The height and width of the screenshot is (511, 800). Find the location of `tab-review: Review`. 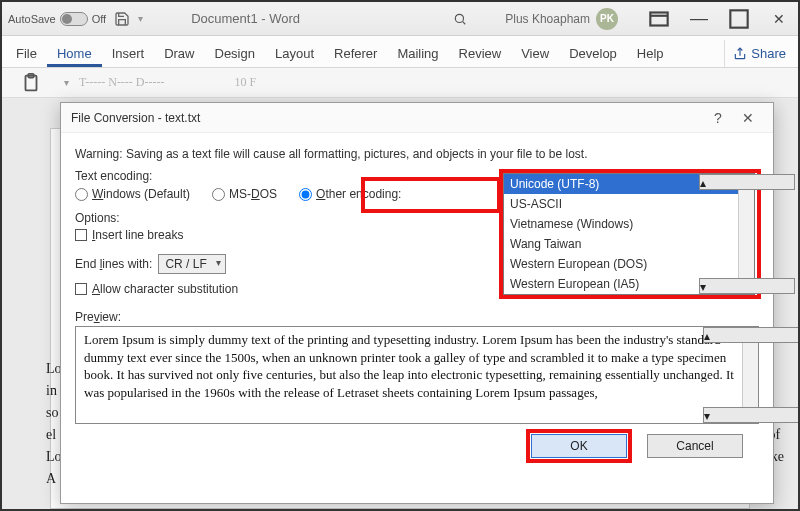

tab-review: Review is located at coordinates (480, 54).